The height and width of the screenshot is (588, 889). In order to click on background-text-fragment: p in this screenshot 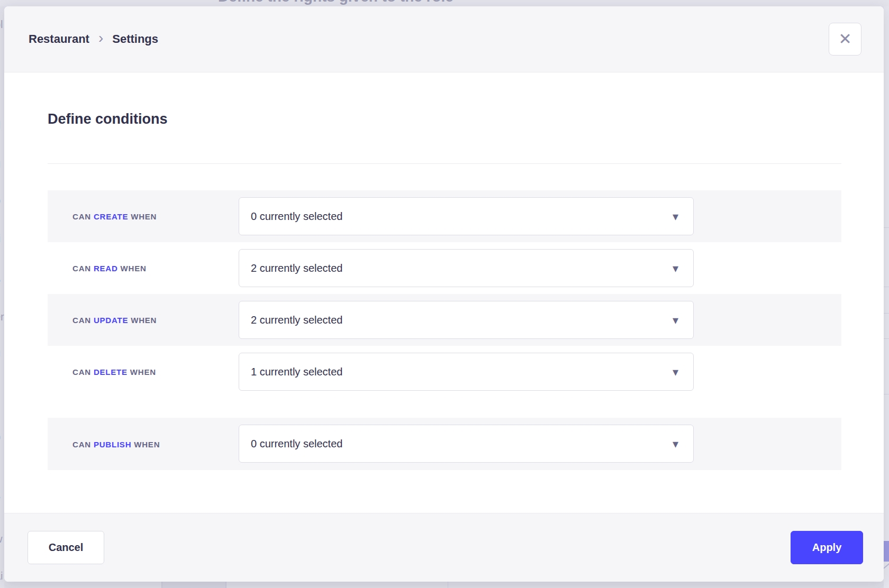, I will do `click(2, 437)`.